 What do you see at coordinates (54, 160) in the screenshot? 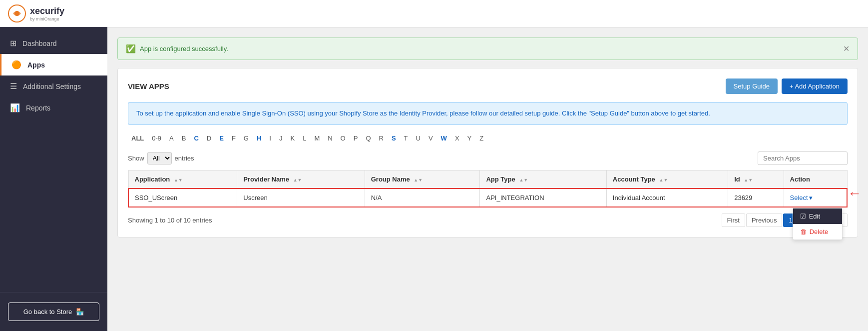
I see `sidebar-nav: ⊞ Dashboard 🟠 Apps ☰ Additional Settings…` at bounding box center [54, 160].